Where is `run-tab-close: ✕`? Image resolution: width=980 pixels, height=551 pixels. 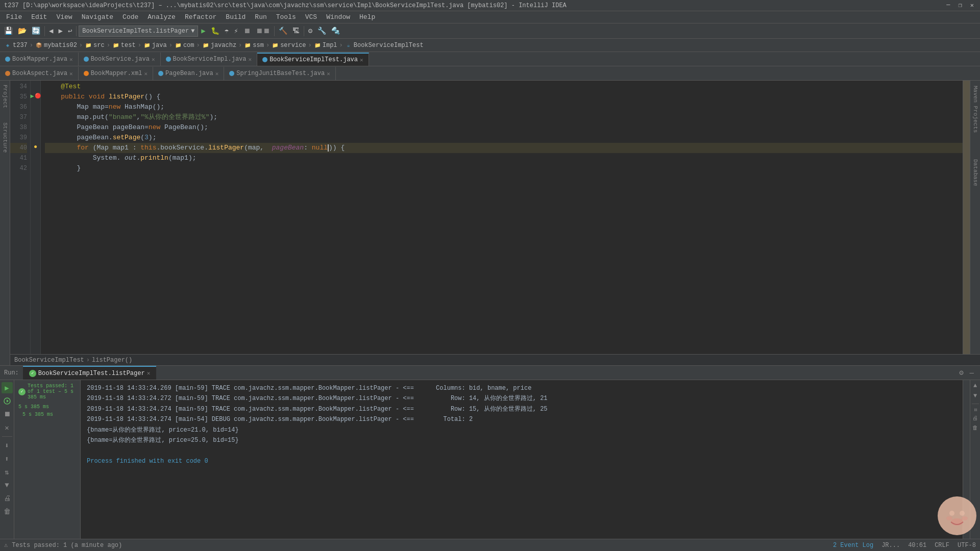 run-tab-close: ✕ is located at coordinates (149, 373).